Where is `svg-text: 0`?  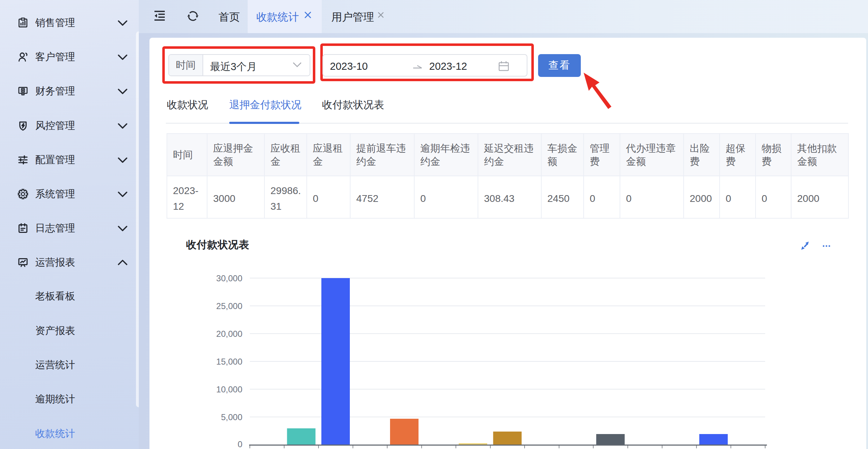
svg-text: 0 is located at coordinates (240, 444).